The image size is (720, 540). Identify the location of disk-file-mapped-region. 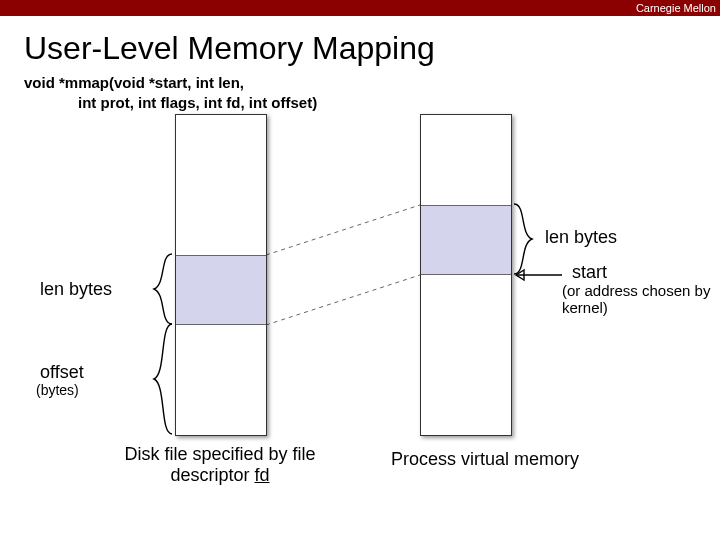
(221, 290).